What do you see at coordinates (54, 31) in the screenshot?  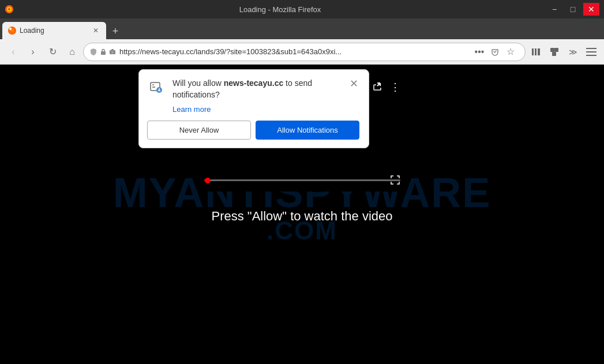 I see `active-tab: Loading ✕` at bounding box center [54, 31].